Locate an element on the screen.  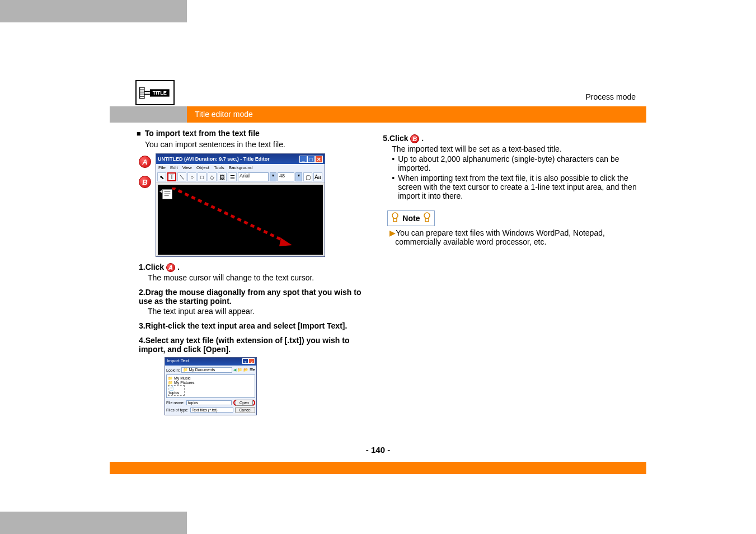
folder-my-pictures: 📁 My Pictures is located at coordinates (210, 383).